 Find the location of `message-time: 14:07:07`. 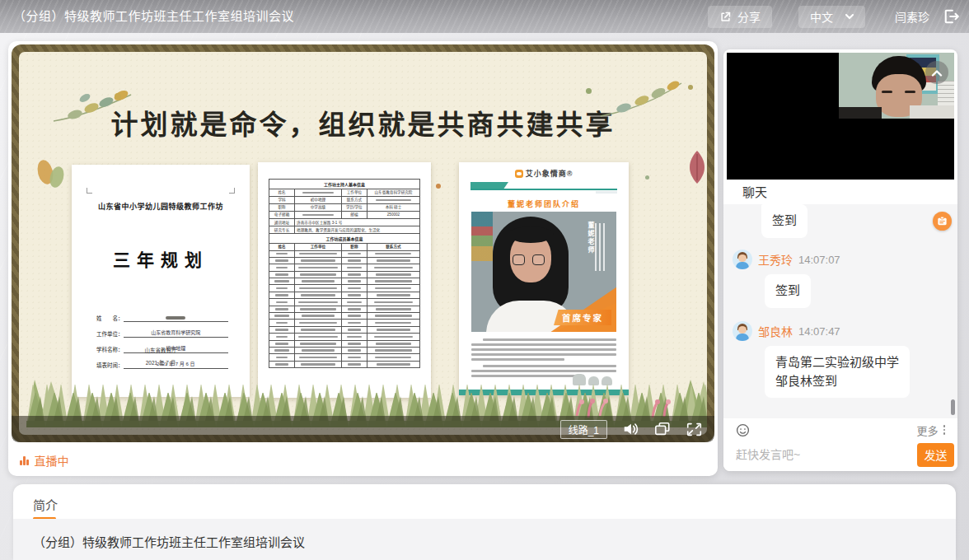

message-time: 14:07:07 is located at coordinates (819, 260).